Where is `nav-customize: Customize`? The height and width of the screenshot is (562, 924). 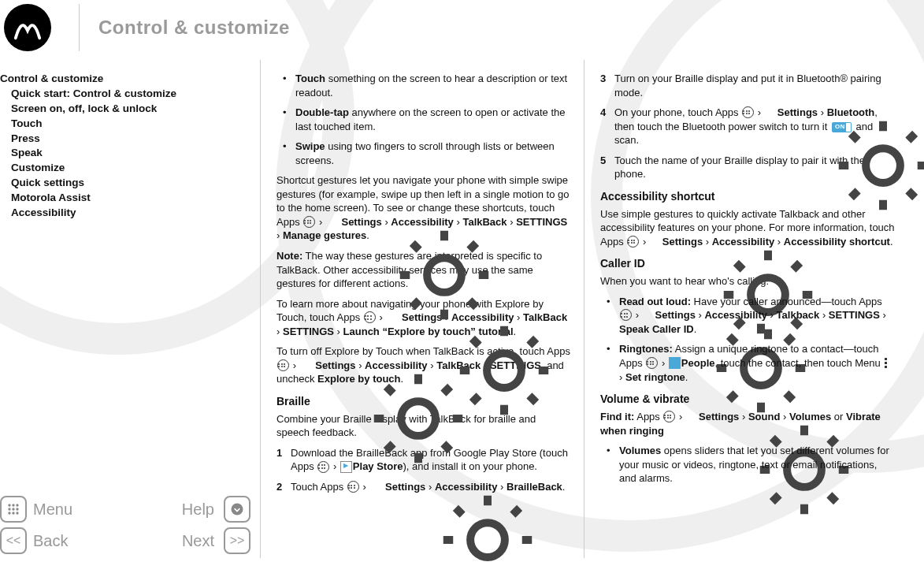
nav-customize: Customize is located at coordinates (126, 169).